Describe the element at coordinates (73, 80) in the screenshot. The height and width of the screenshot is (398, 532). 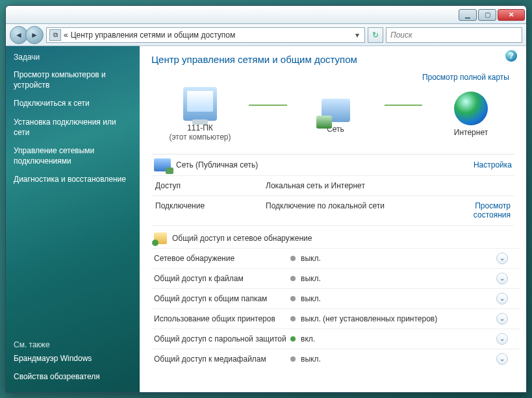
I see `sidebar-item-view-computers: Просмотр компьютеров и устройств` at that location.